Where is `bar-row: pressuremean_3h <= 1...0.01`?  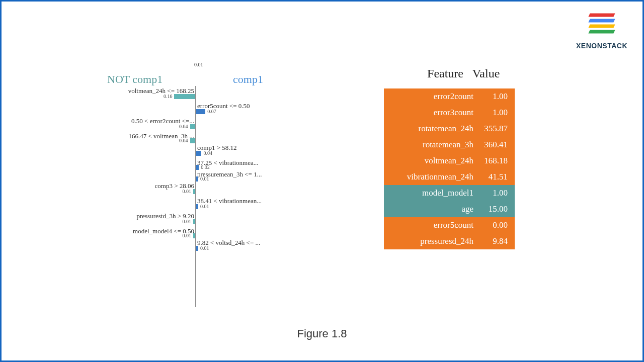 bar-row: pressuremean_3h <= 1...0.01 is located at coordinates (198, 176).